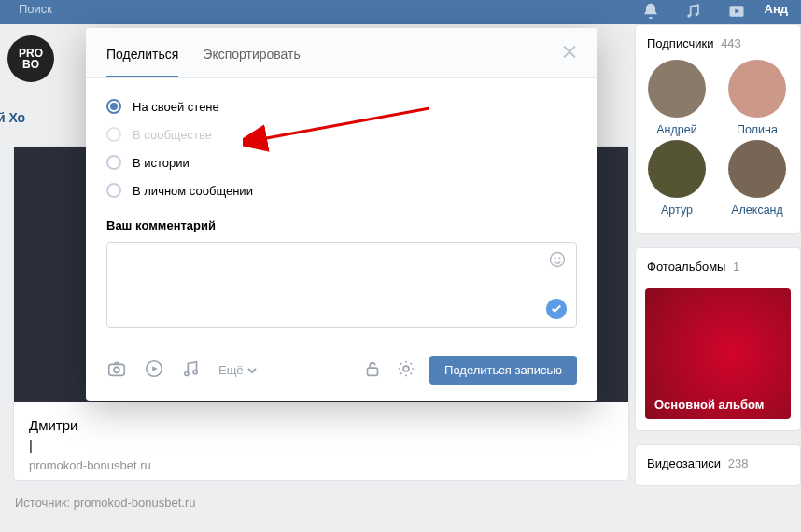  Describe the element at coordinates (569, 52) in the screenshot. I see `close-icon` at that location.